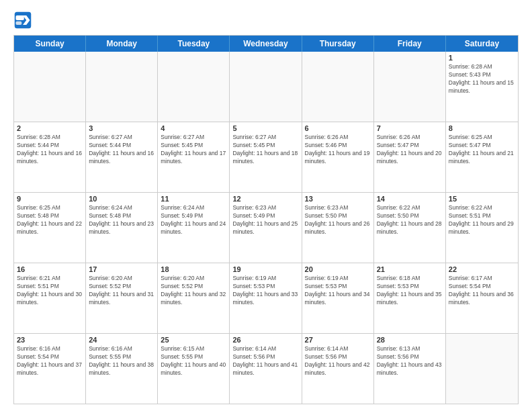 Image resolution: width=532 pixels, height=411 pixels. I want to click on day-info: Sunrise: 6:27 AM Sunset: 5:45 PM Dayligh…, so click(265, 150).